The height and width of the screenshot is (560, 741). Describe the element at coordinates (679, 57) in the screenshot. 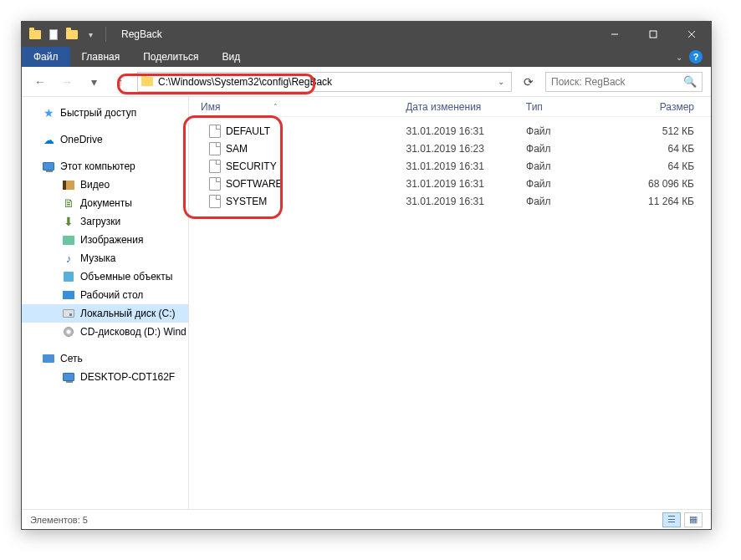

I see `ribbon-expand-icon: ⌄` at that location.